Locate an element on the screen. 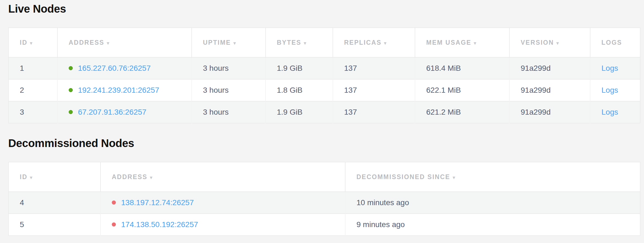 The height and width of the screenshot is (243, 644). live-nodes-header-row: ID▾ ADDRESS▾ UPTIME▾ BYTES▾ REPLICAS▾ ME… is located at coordinates (324, 43).